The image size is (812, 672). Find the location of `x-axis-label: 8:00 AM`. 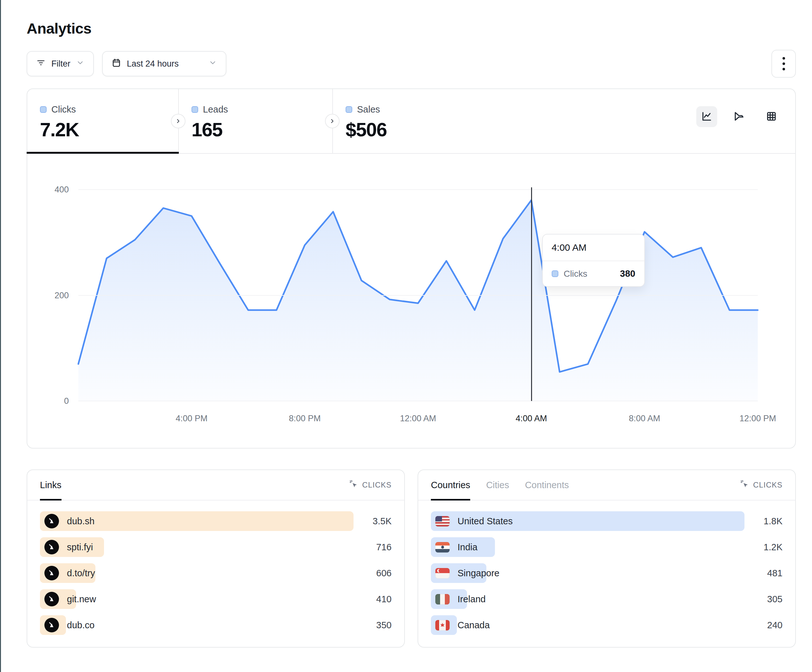

x-axis-label: 8:00 AM is located at coordinates (644, 418).